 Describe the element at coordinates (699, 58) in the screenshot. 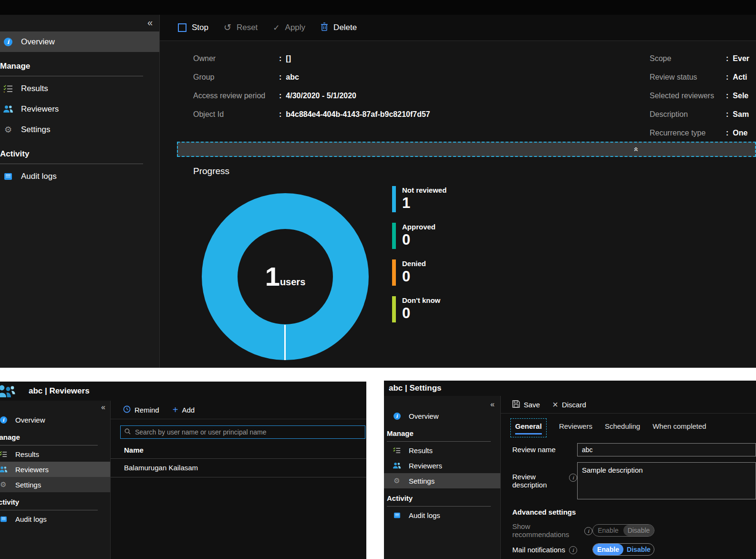

I see `detail-row-scope: Scope : Ever` at that location.